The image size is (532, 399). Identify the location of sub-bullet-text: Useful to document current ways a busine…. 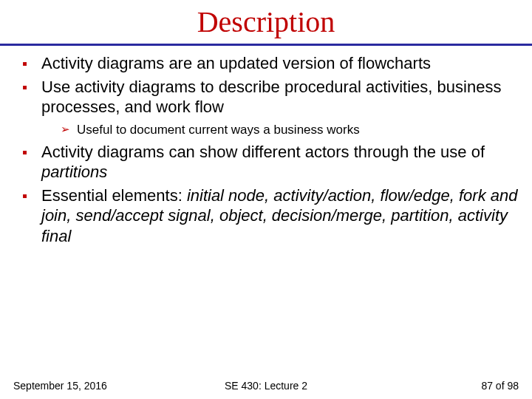
(219, 130).